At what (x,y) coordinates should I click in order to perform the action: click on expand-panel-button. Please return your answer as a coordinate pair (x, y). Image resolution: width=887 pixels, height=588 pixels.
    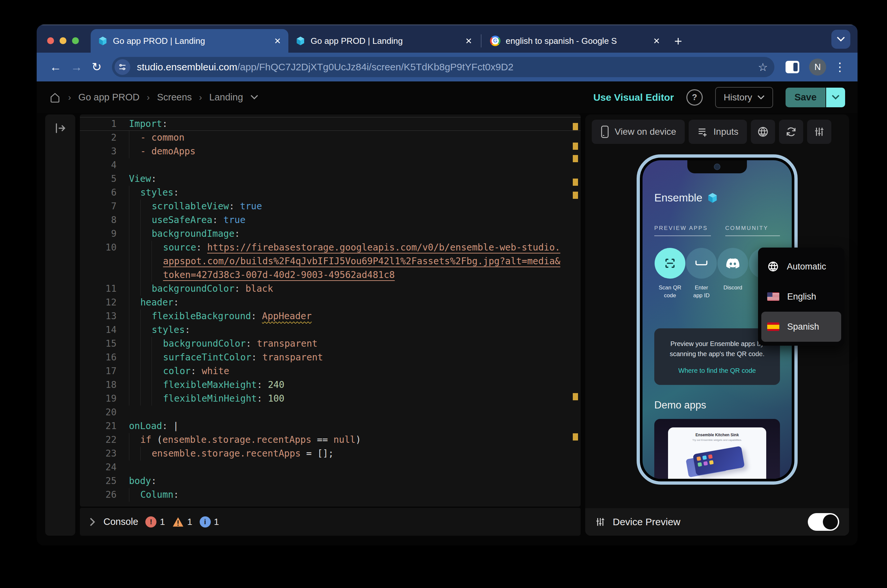
    Looking at the image, I should click on (60, 328).